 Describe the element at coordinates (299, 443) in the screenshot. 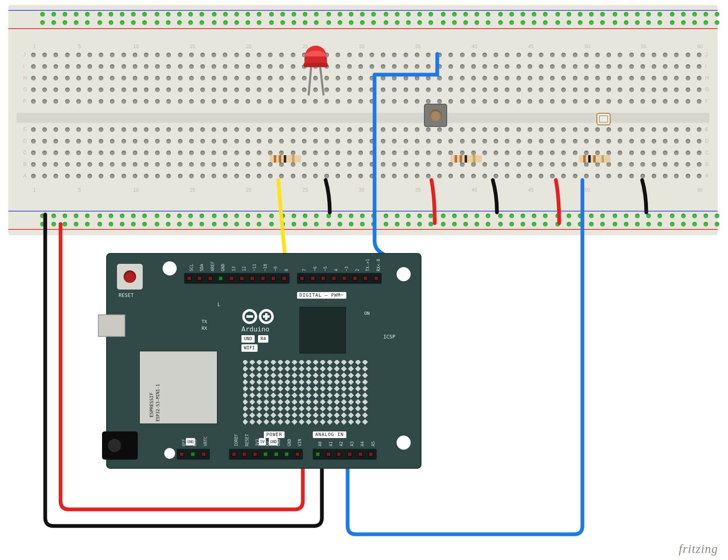

I see `pin-label: VIN` at that location.